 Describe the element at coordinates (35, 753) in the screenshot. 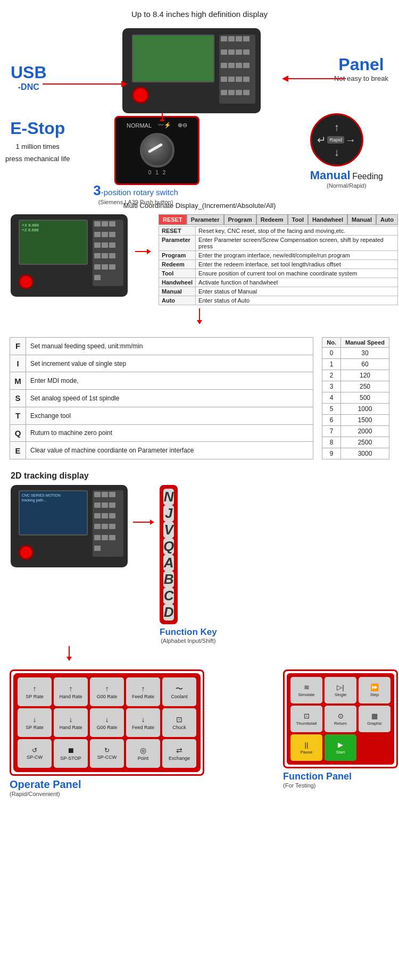

I see `op-key-sp-cw: ↺ SP-CW` at that location.